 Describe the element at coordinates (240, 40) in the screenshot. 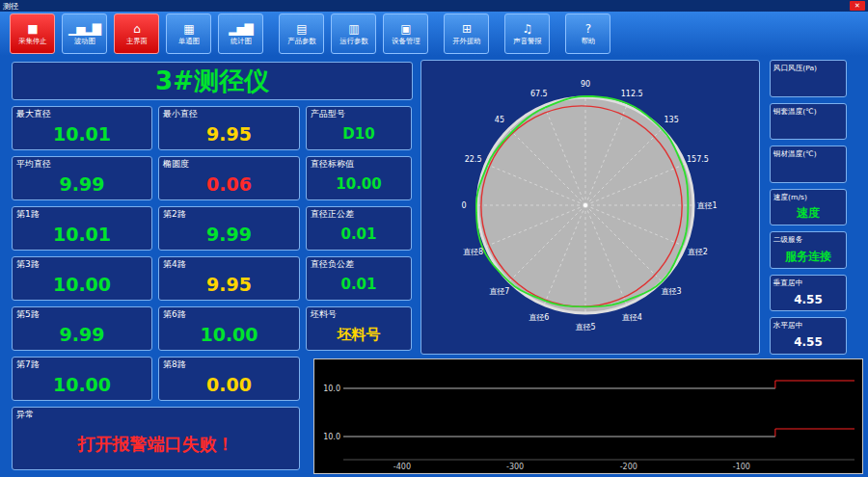

I see `toolbar-button-label: 统计图` at that location.